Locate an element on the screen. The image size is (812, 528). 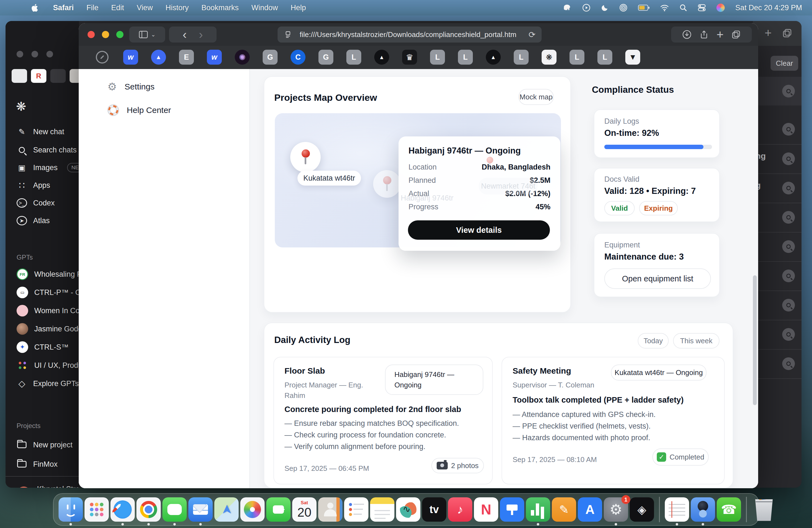
sidebar-item-search-chats: Search chats is located at coordinates (42, 150).